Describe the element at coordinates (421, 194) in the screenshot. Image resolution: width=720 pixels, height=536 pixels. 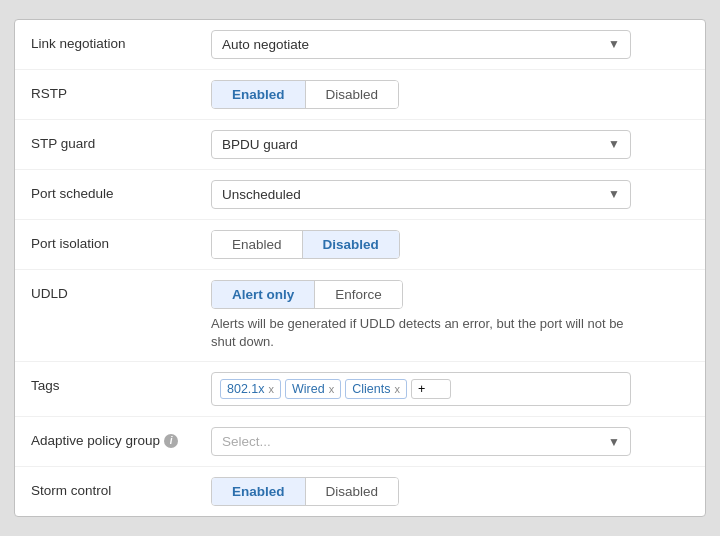
I see `port-schedule-dropdown: Unscheduled ▼` at that location.